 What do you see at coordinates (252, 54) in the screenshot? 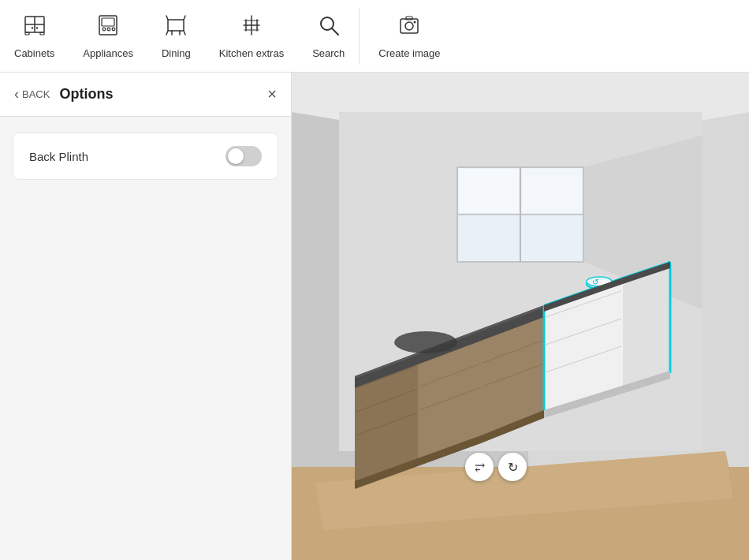
I see `kitchen-extras-label: Kitchen extras` at bounding box center [252, 54].